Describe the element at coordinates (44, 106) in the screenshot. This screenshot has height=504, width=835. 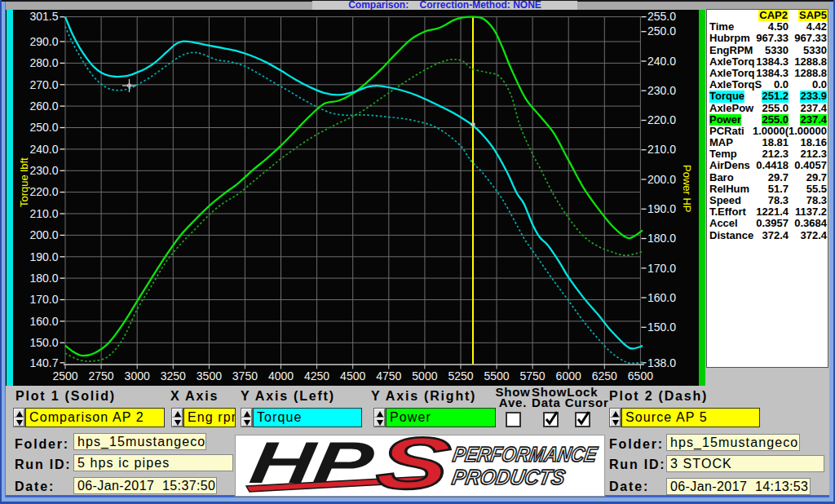
I see `svg-text: 260.0` at that location.